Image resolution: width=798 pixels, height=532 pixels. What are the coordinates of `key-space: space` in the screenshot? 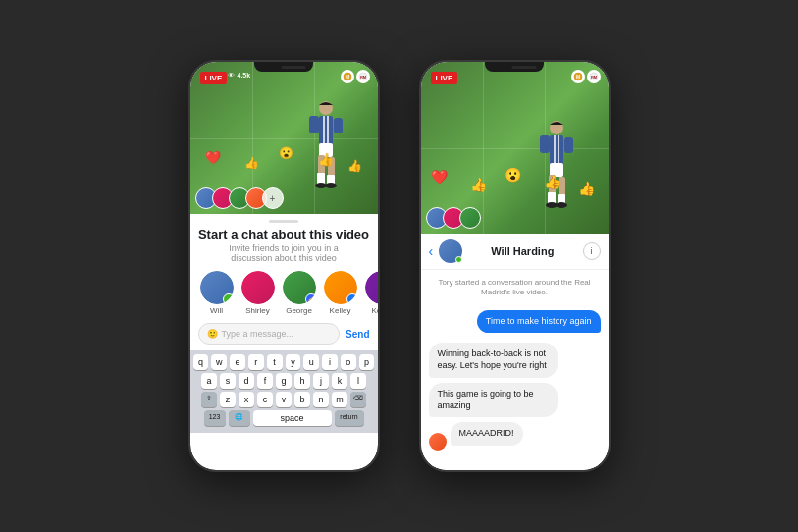 It's located at (293, 418).